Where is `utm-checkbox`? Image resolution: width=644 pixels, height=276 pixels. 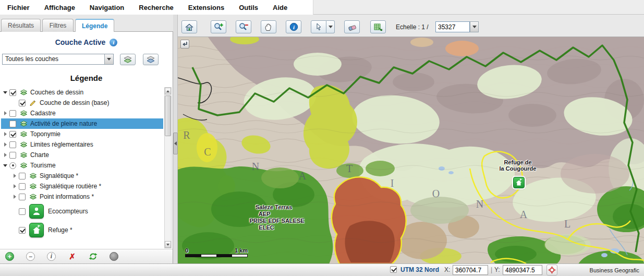 utm-checkbox is located at coordinates (393, 269).